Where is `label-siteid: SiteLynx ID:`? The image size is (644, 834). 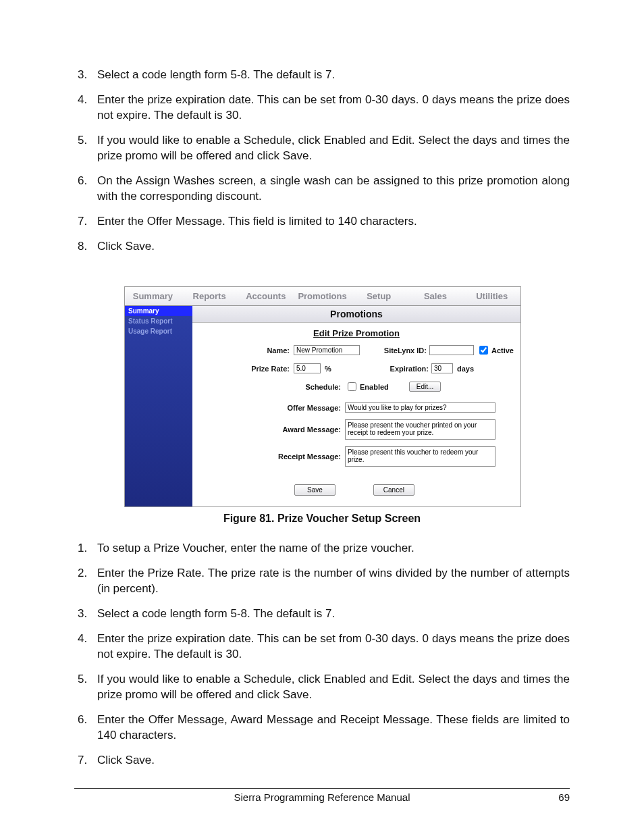
label-siteid: SiteLynx ID: is located at coordinates (400, 350).